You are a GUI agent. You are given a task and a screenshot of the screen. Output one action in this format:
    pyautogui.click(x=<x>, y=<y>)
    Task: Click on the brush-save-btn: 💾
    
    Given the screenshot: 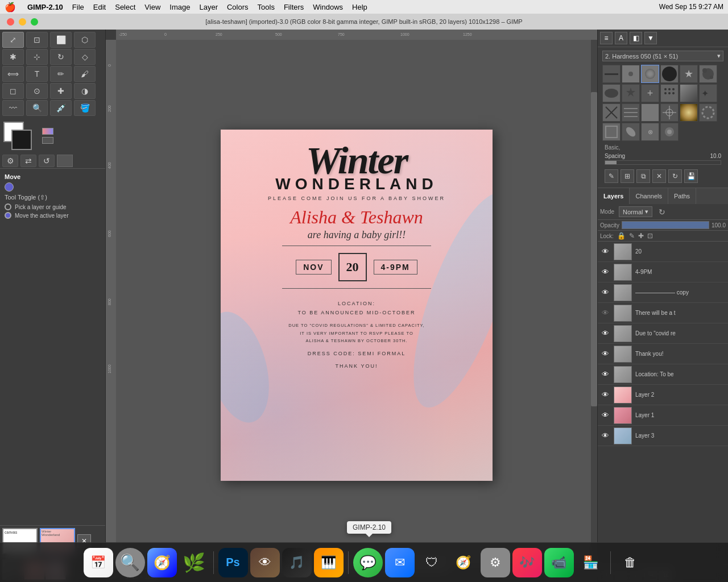 What is the action you would take?
    pyautogui.click(x=691, y=176)
    